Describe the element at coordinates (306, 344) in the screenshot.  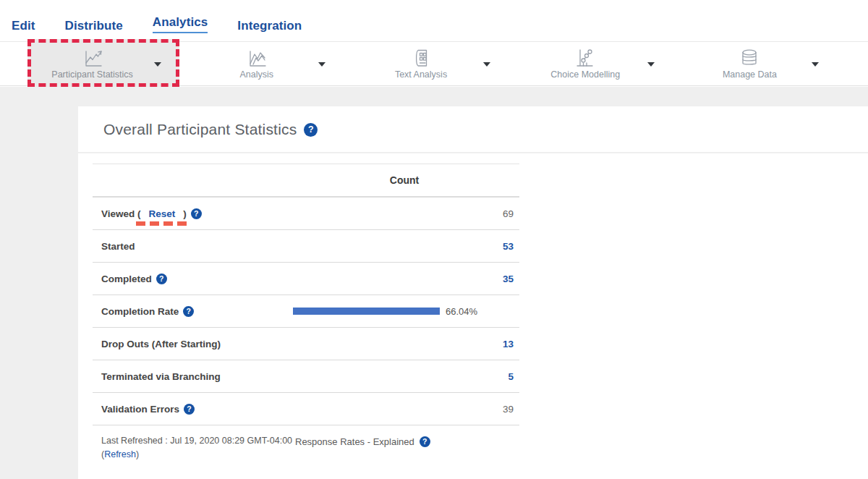
I see `table-row-drop-outs: Drop Outs (After Starting) 13` at that location.